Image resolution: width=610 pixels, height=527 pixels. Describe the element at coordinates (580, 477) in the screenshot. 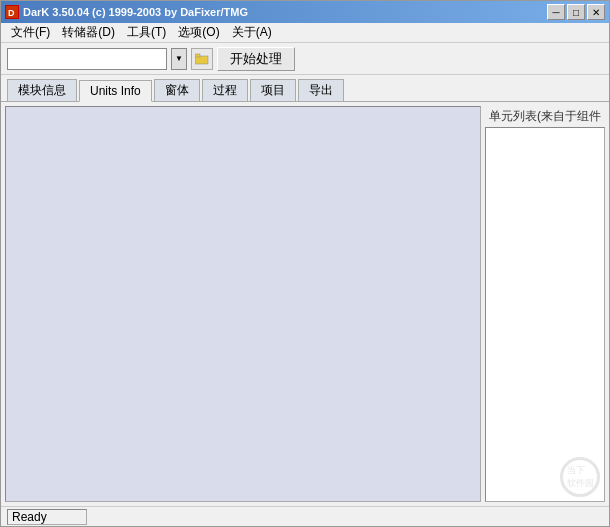

I see `watermark-circle: 当下软件园` at that location.